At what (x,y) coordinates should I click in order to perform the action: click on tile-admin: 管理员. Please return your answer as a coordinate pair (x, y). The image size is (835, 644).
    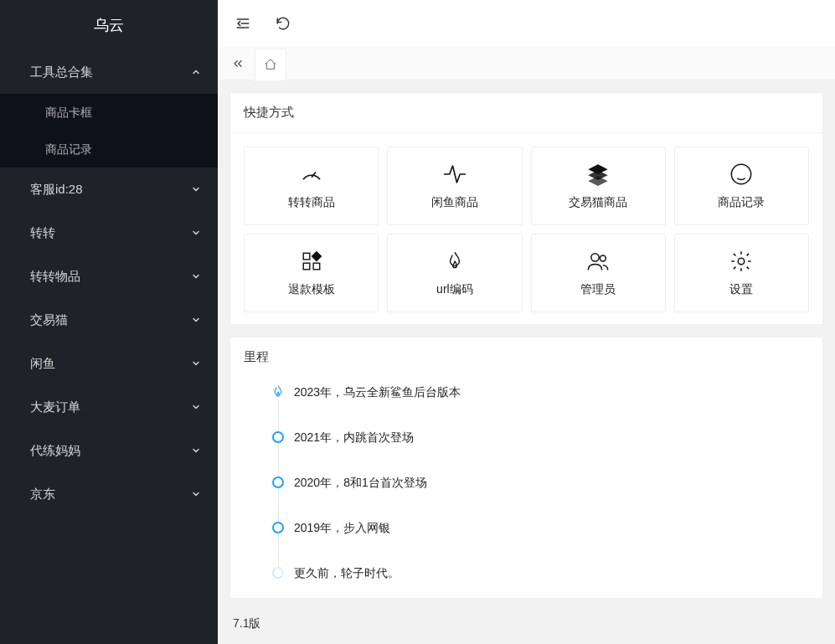
    Looking at the image, I should click on (598, 273).